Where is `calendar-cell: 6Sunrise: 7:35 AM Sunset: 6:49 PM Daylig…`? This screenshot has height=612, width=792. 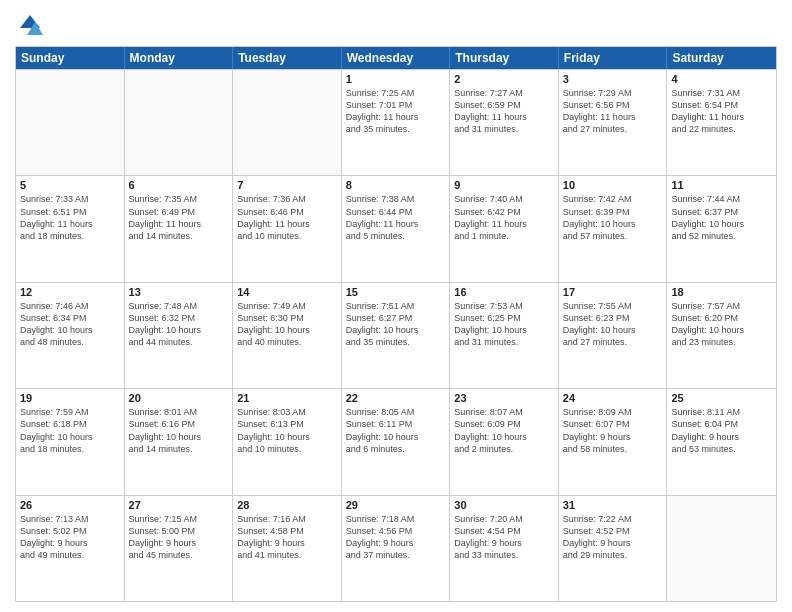 calendar-cell: 6Sunrise: 7:35 AM Sunset: 6:49 PM Daylig… is located at coordinates (180, 228).